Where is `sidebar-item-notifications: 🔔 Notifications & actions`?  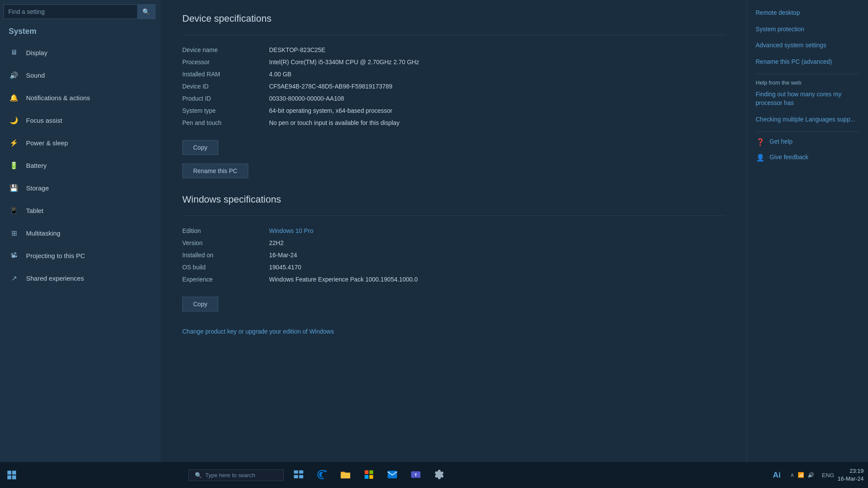
sidebar-item-notifications: 🔔 Notifications & actions is located at coordinates (80, 98).